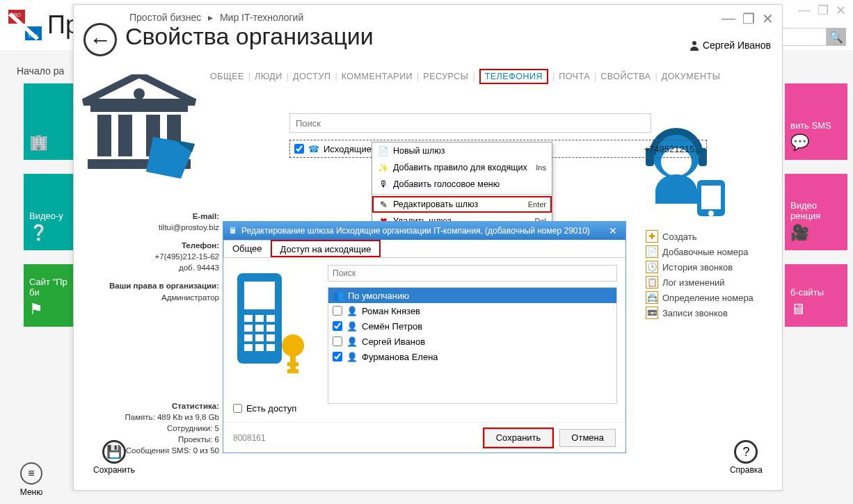 The image size is (853, 504). Describe the element at coordinates (519, 438) in the screenshot. I see `save-button: Сохранить` at that location.